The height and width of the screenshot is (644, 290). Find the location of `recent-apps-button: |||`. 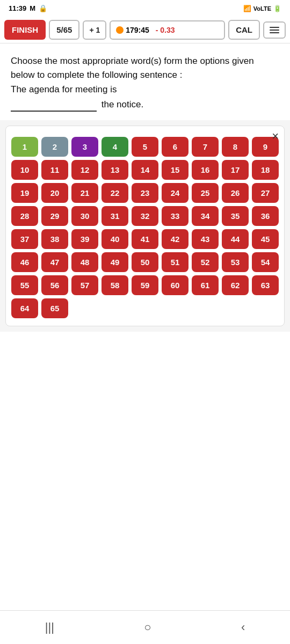

recent-apps-button: ||| is located at coordinates (49, 627).